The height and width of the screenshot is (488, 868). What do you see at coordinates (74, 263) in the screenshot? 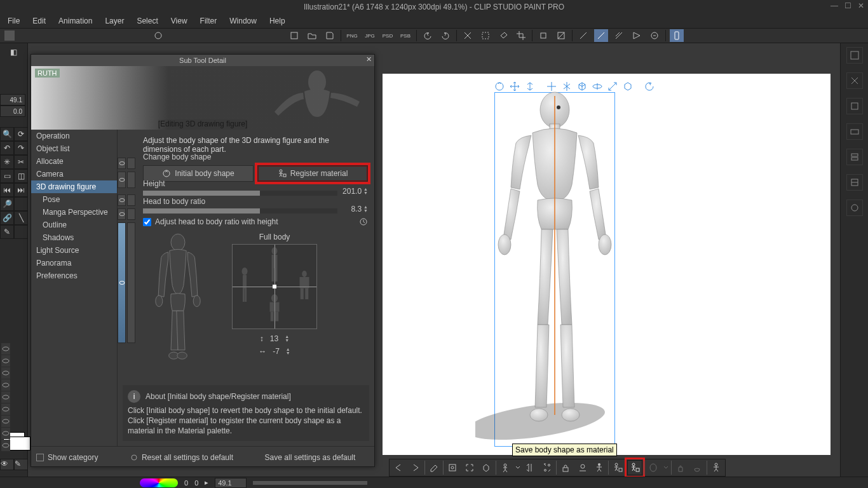
I see `cat-panorama: Panorama` at bounding box center [74, 263].